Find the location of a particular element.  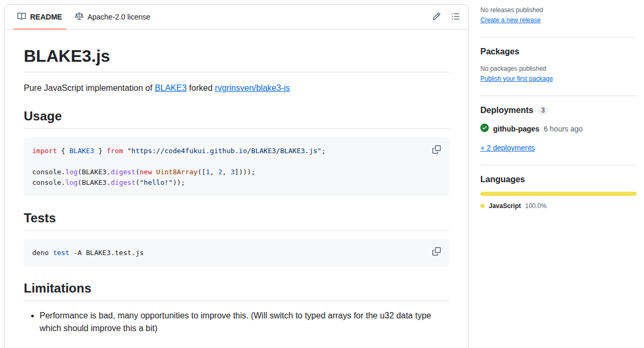

tests-code-block: deno test -A BLAKE3.test.js is located at coordinates (236, 253).